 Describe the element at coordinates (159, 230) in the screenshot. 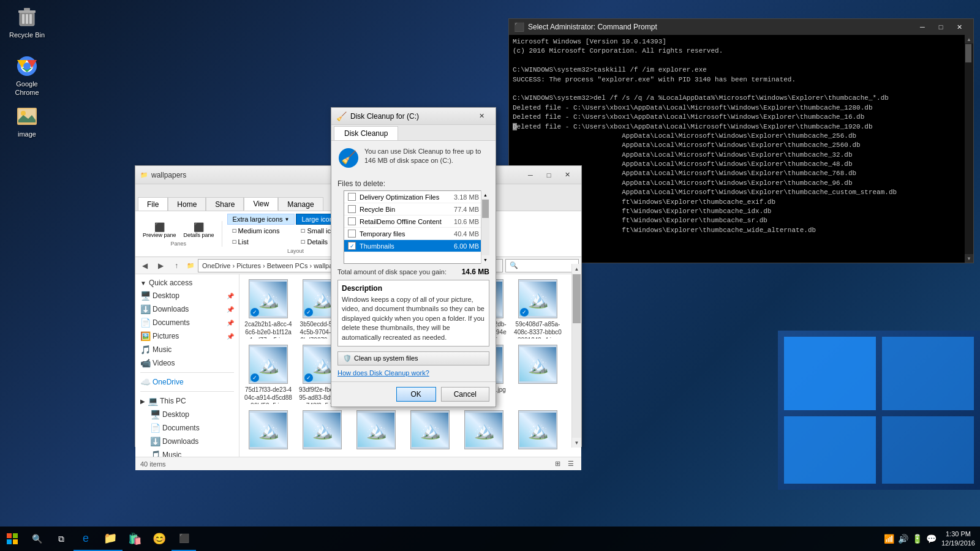

I see `preview-pane-button: ⬛ Preview pane` at that location.